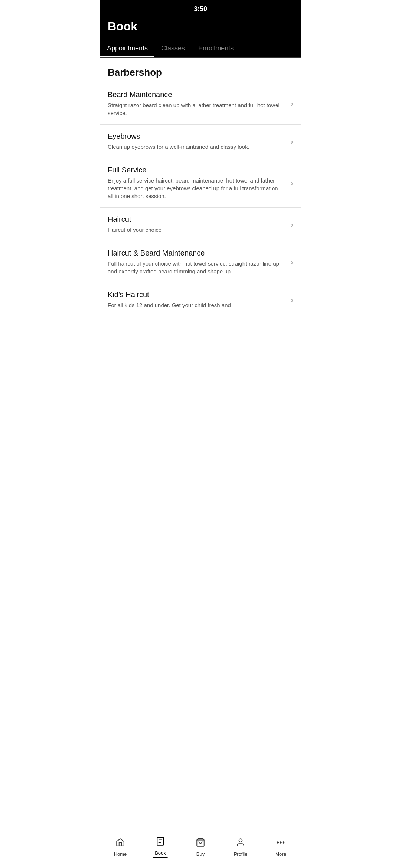 The height and width of the screenshot is (868, 401). Describe the element at coordinates (160, 847) in the screenshot. I see `nav-book: Book` at that location.